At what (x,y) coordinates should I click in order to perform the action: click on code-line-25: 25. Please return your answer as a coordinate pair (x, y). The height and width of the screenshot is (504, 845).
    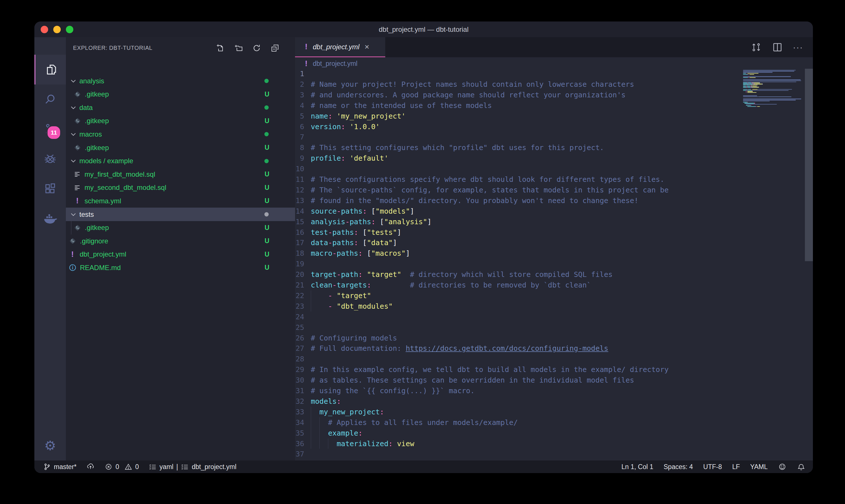
    Looking at the image, I should click on (303, 327).